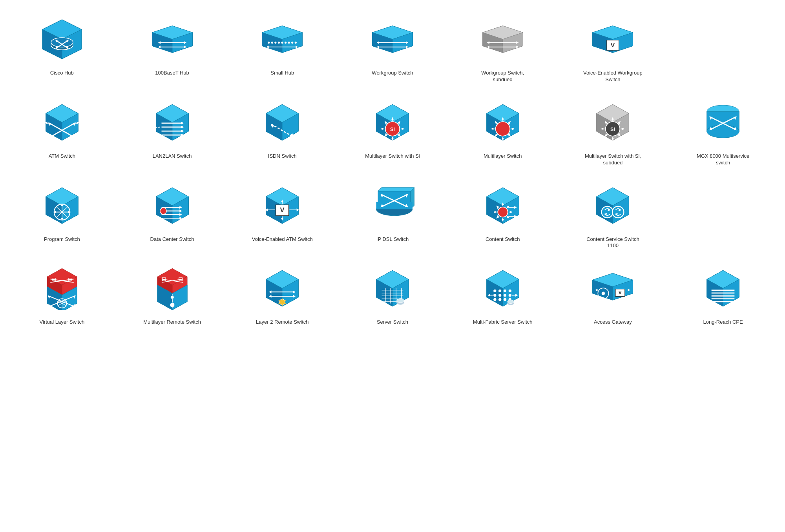 The image size is (785, 532). Describe the element at coordinates (503, 156) in the screenshot. I see `label-multilayer-switch: Multilayer Switch` at that location.